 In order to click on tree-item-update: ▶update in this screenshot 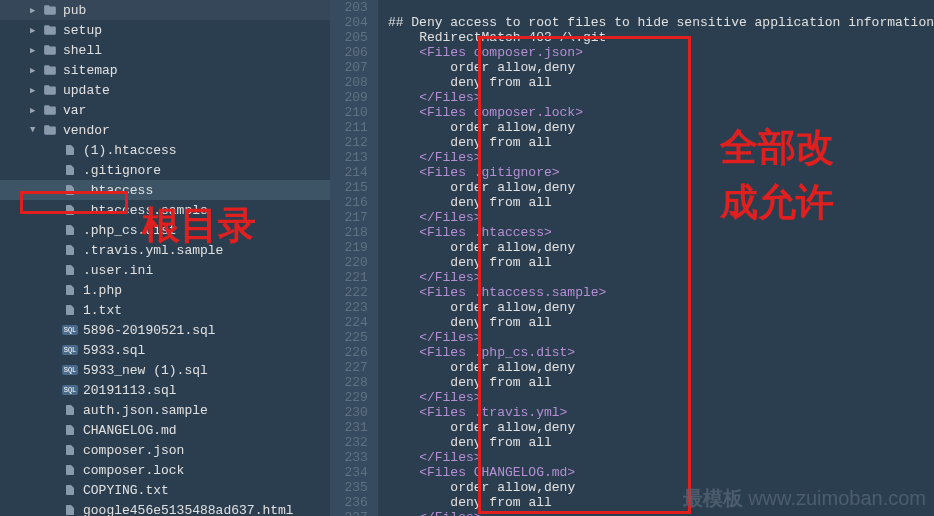, I will do `click(165, 90)`.